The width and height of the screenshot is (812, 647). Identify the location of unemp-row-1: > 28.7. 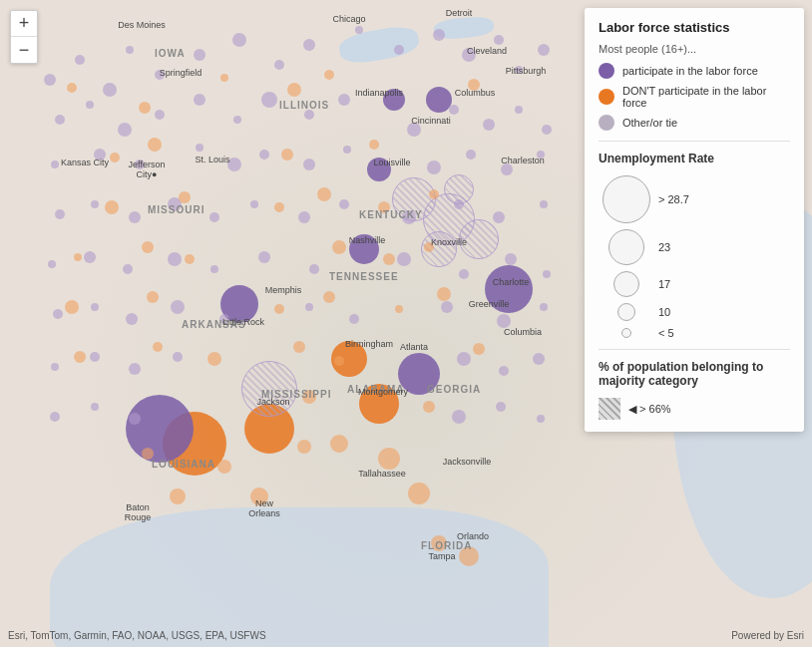
(694, 199).